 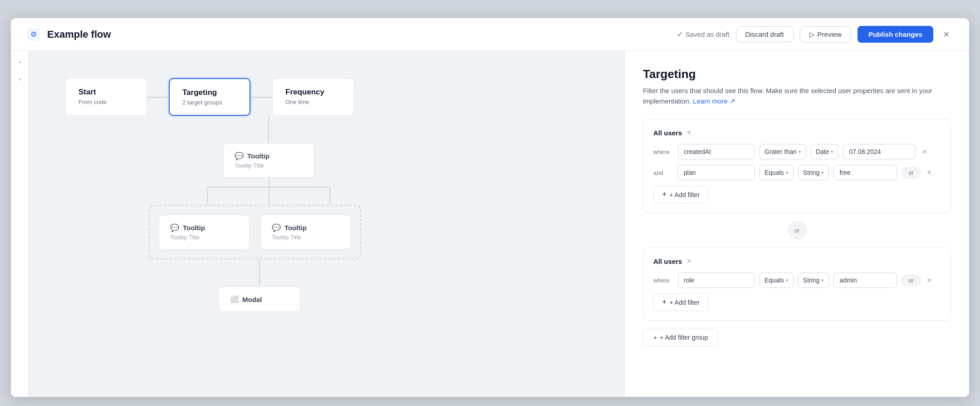 What do you see at coordinates (34, 35) in the screenshot?
I see `settings-icon: ⚙` at bounding box center [34, 35].